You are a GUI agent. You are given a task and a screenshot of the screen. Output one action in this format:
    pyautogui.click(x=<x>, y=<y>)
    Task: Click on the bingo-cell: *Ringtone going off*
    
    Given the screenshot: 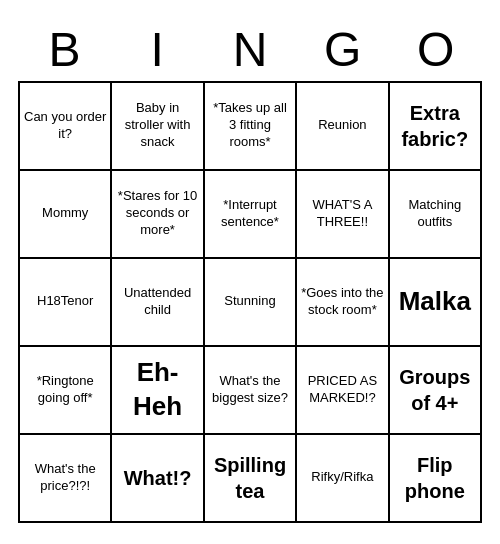 What is the action you would take?
    pyautogui.click(x=66, y=391)
    